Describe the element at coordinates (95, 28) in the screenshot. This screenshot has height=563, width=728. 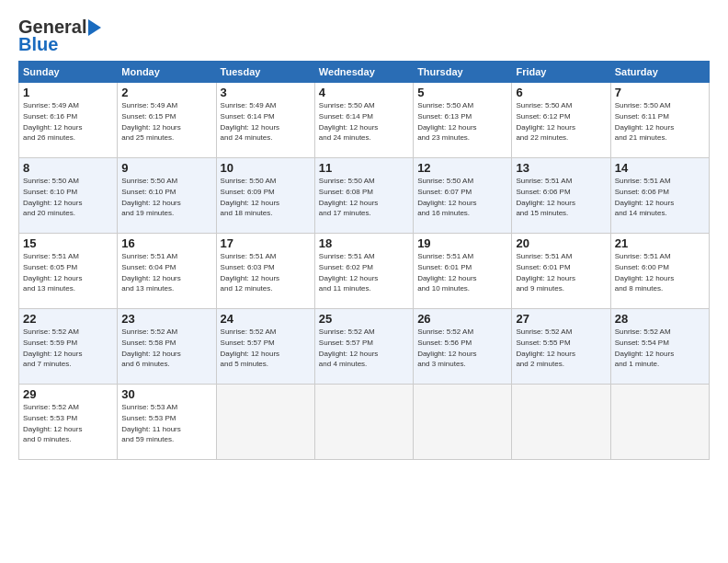
I see `logo-arrow-icon` at that location.